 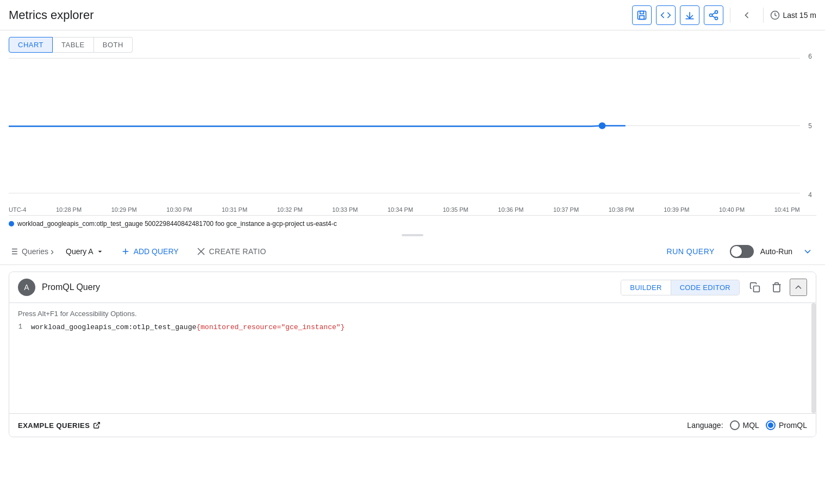 What do you see at coordinates (724, 15) in the screenshot?
I see `header-actions: Last 15 m` at bounding box center [724, 15].